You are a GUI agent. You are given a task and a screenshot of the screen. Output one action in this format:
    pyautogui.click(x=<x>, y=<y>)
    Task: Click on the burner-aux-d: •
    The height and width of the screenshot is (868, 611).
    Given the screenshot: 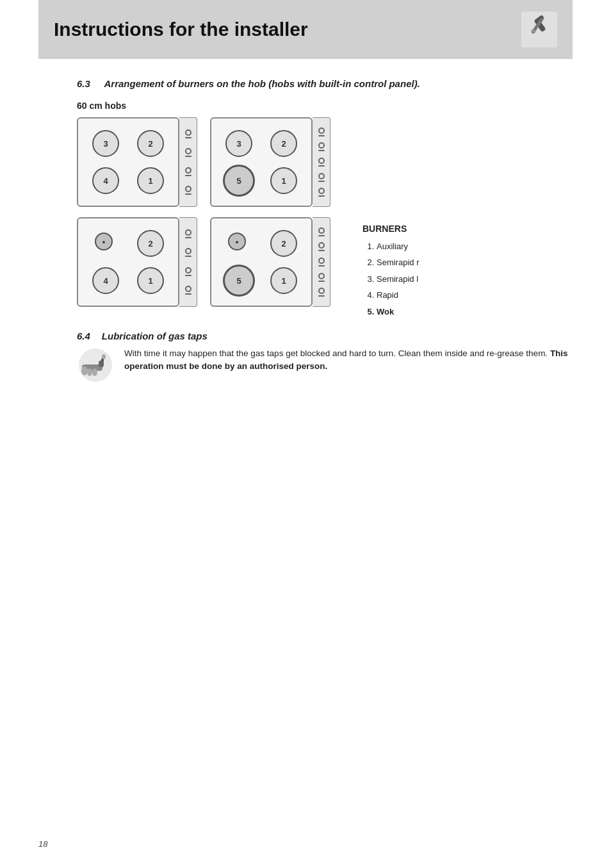 What is the action you would take?
    pyautogui.click(x=237, y=242)
    